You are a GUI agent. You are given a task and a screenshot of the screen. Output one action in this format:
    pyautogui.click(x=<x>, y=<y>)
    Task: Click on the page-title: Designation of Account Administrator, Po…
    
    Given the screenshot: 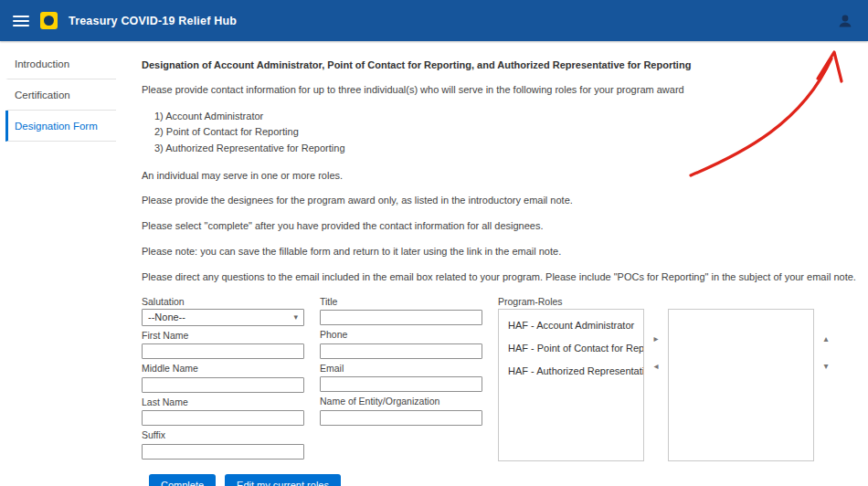 What is the action you would take?
    pyautogui.click(x=501, y=65)
    